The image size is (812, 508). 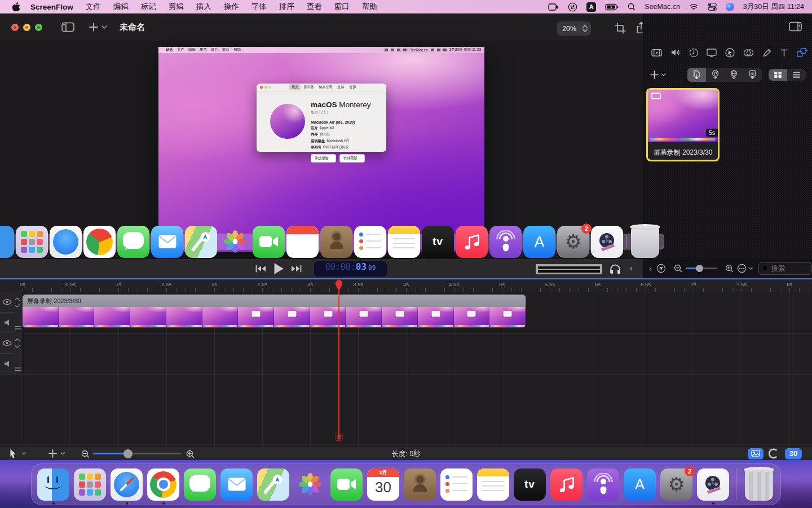 I want to click on dock-podcasts, so click(x=603, y=484).